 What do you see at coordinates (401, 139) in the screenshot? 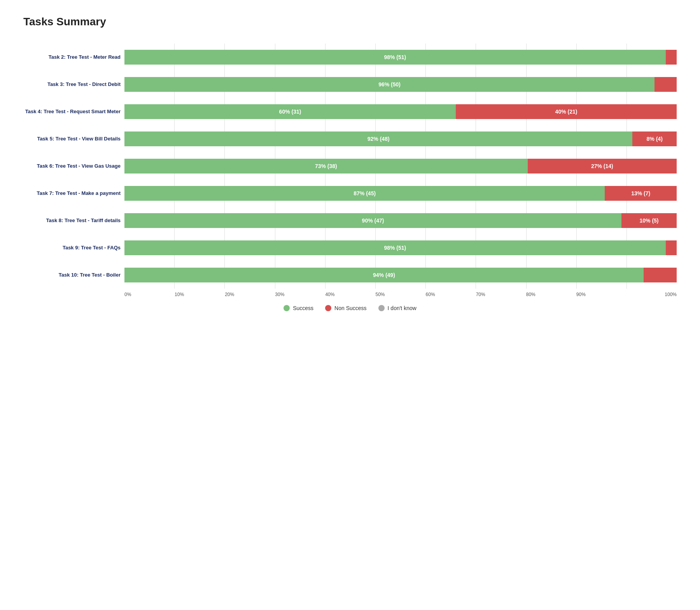
I see `bar-row: 92% (48)8% (4)` at bounding box center [401, 139].